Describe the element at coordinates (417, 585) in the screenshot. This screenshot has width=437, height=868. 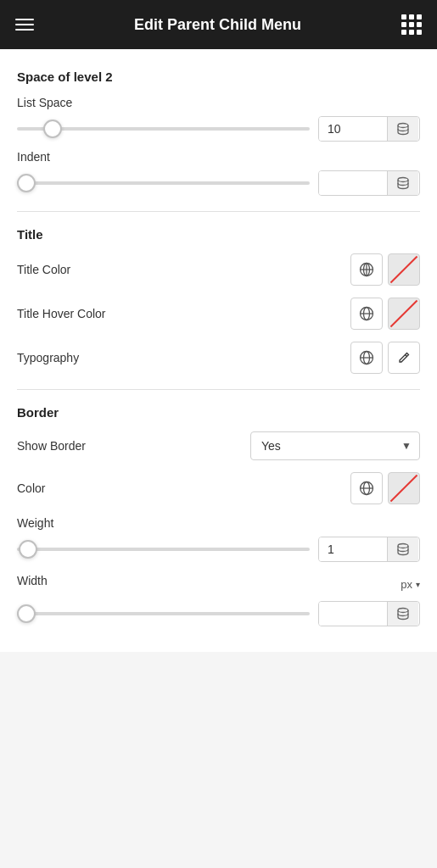
I see `width-unit-caret: ▾` at that location.